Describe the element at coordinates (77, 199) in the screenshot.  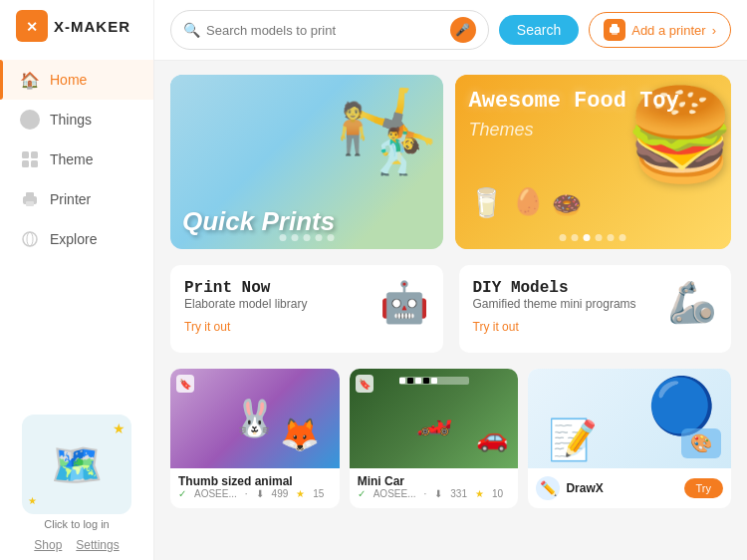
I see `sidebar-item-printer: Printer` at that location.